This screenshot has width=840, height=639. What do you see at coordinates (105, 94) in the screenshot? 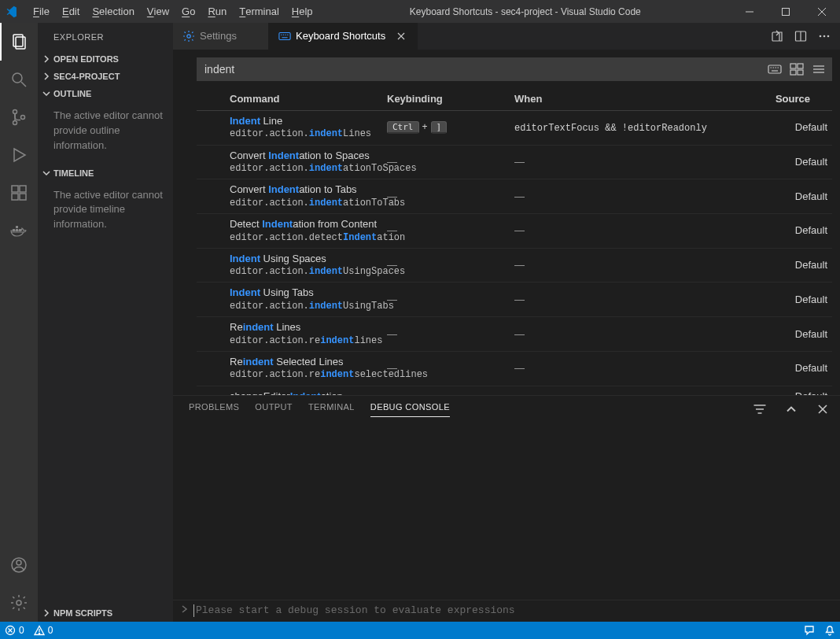
I see `sidebar-section-outline: OUTLINE` at bounding box center [105, 94].